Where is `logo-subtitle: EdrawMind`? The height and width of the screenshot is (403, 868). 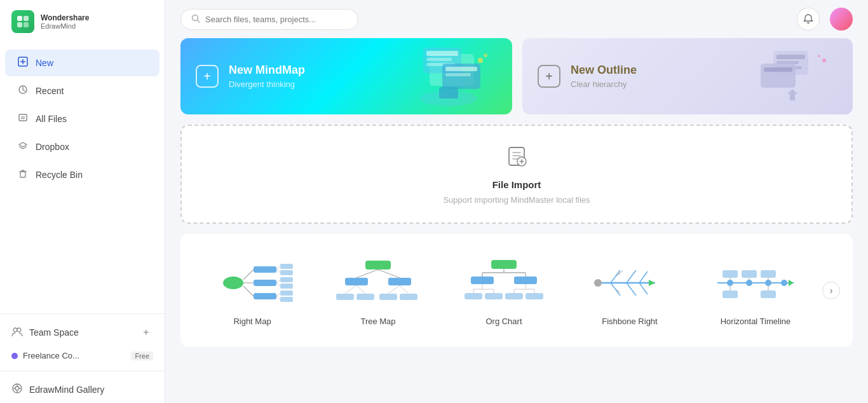
logo-subtitle: EdrawMind is located at coordinates (65, 26).